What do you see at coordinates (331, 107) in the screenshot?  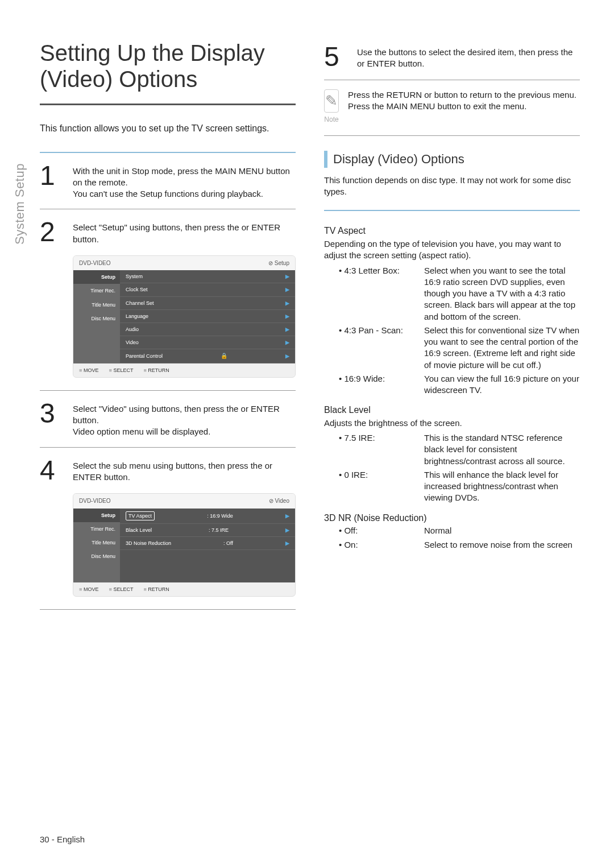 I see `note-icon: ✎ Note` at bounding box center [331, 107].